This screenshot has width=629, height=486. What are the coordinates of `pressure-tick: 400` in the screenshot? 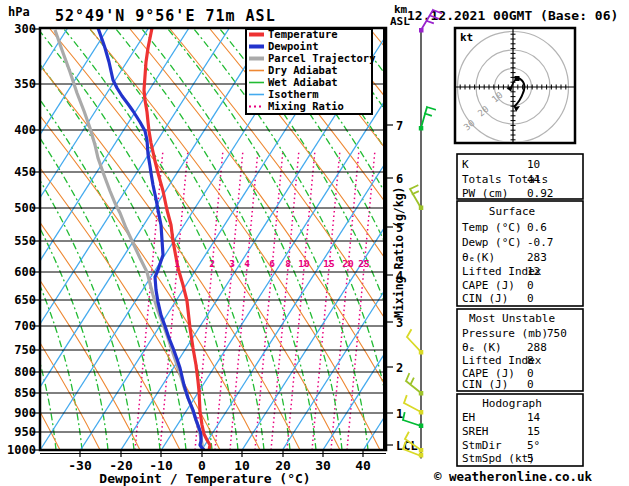 It's located at (25, 130).